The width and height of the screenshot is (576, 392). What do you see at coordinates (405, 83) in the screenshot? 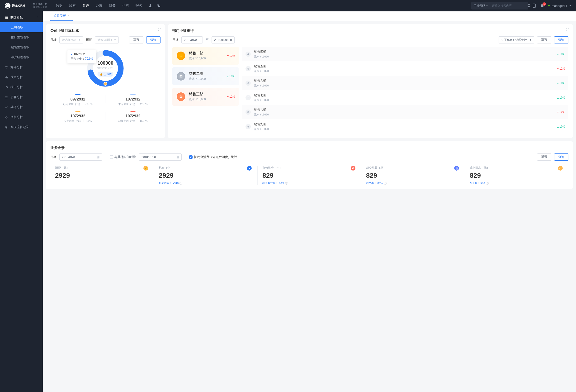
I see `rank-row: 6销售六部流水 ¥19020▴ 10%` at bounding box center [405, 83].